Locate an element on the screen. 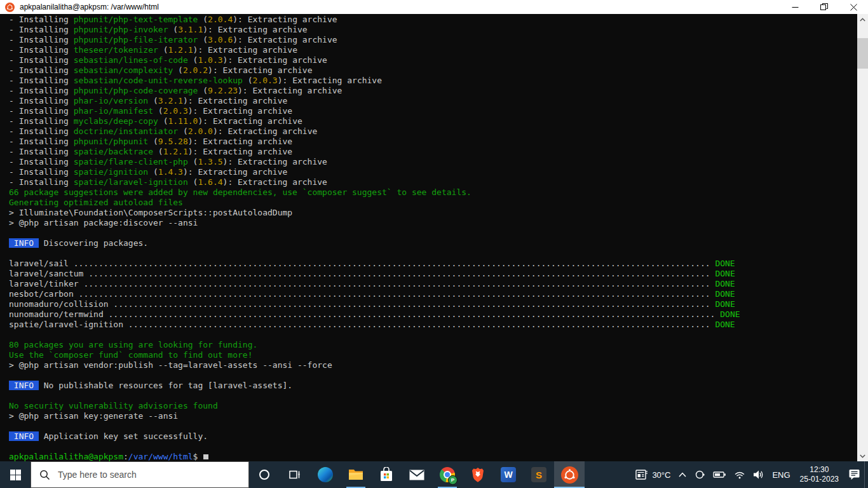 The width and height of the screenshot is (868, 488). scrollbar-down-arrow is located at coordinates (863, 456).